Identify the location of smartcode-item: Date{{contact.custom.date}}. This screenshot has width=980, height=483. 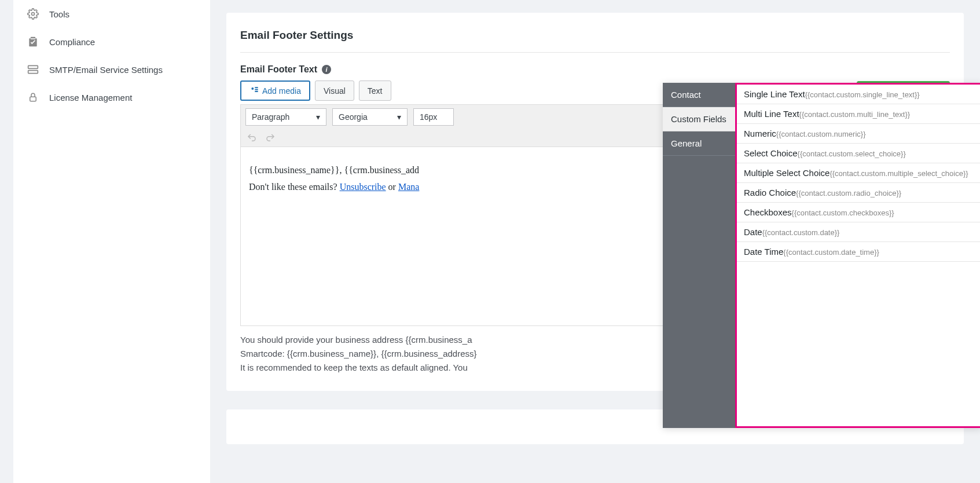
(858, 232).